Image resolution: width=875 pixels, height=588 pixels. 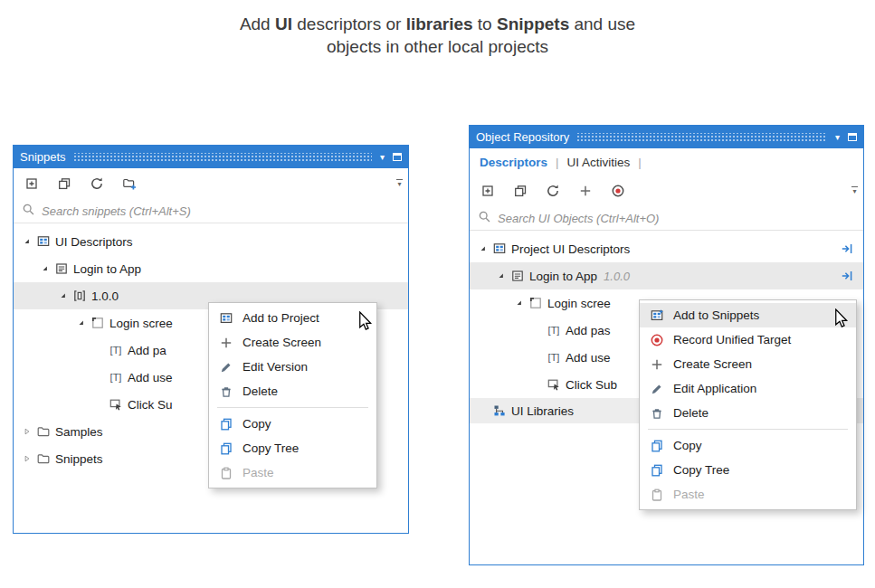 What do you see at coordinates (499, 411) in the screenshot?
I see `ui-libraries-icon` at bounding box center [499, 411].